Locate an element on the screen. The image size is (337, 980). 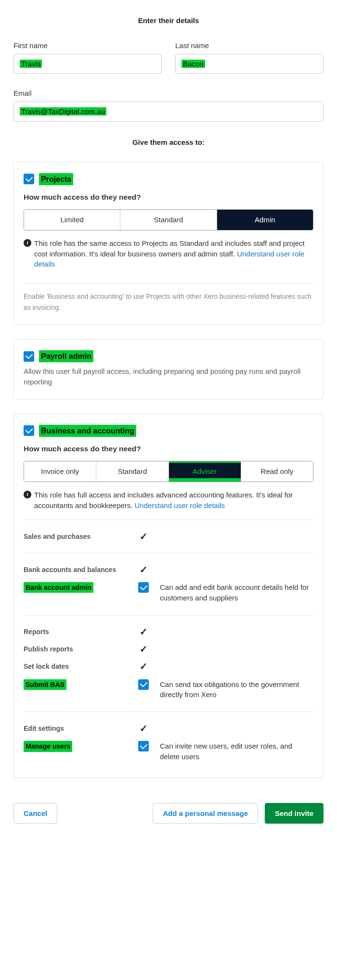
submit-bas-desc: Can send tax obligations to the governme… is located at coordinates (237, 690).